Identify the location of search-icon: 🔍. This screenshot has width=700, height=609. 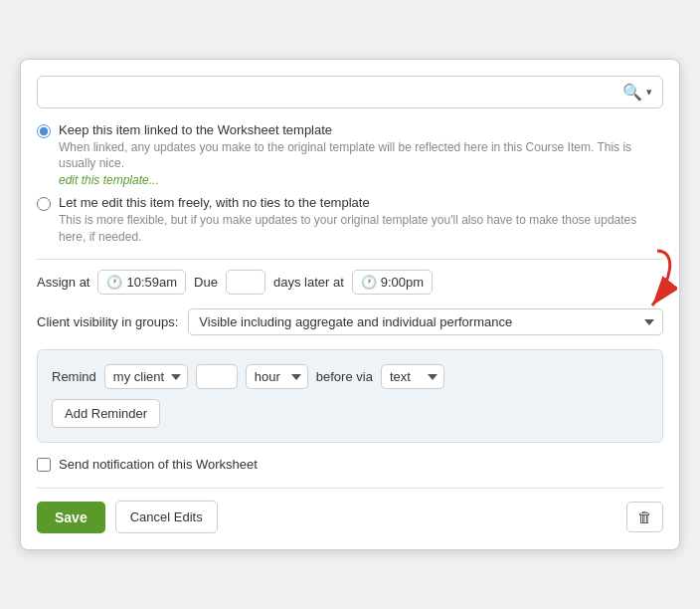
(632, 92).